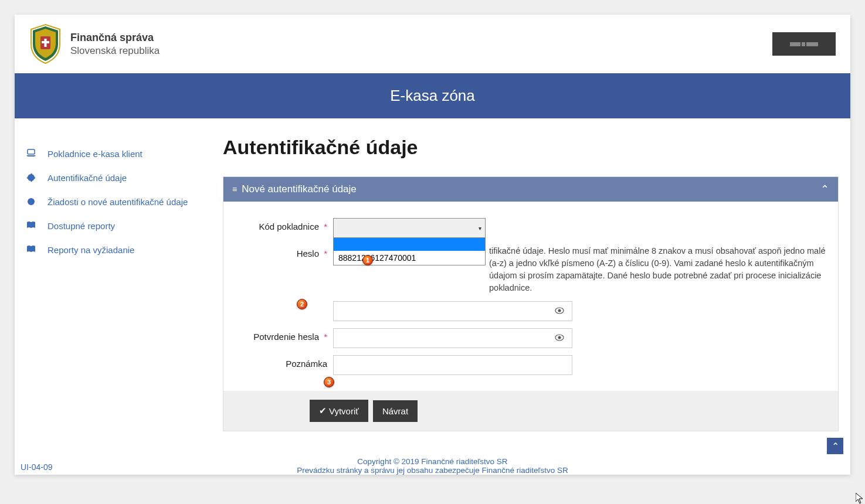 This screenshot has height=504, width=865. Describe the element at coordinates (531, 338) in the screenshot. I see `form-row-potvrdenie: Potvrdenie hesla *` at that location.